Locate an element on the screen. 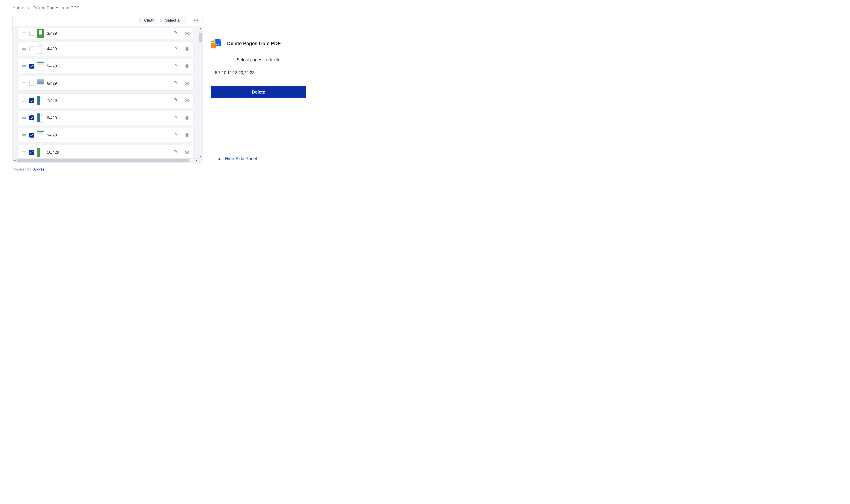 The width and height of the screenshot is (850, 504). scroll-left-arrow-icon: ◀ is located at coordinates (15, 160).